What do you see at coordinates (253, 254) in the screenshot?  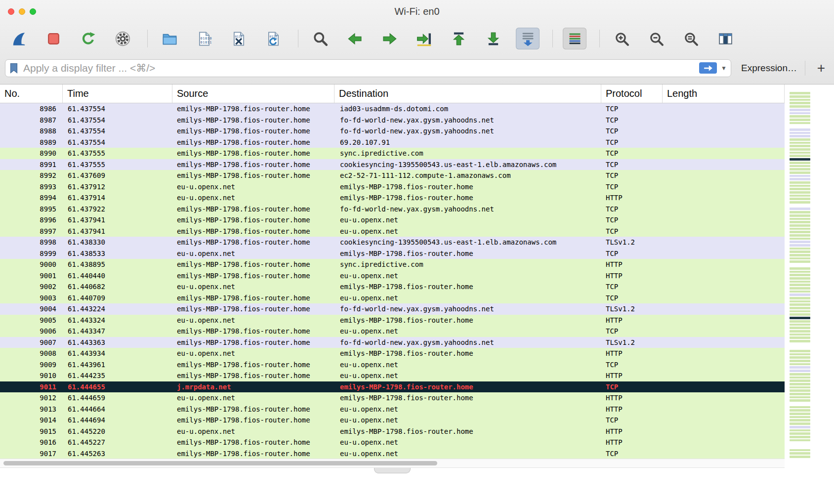 I see `cell-src: eu-u.openx.net` at bounding box center [253, 254].